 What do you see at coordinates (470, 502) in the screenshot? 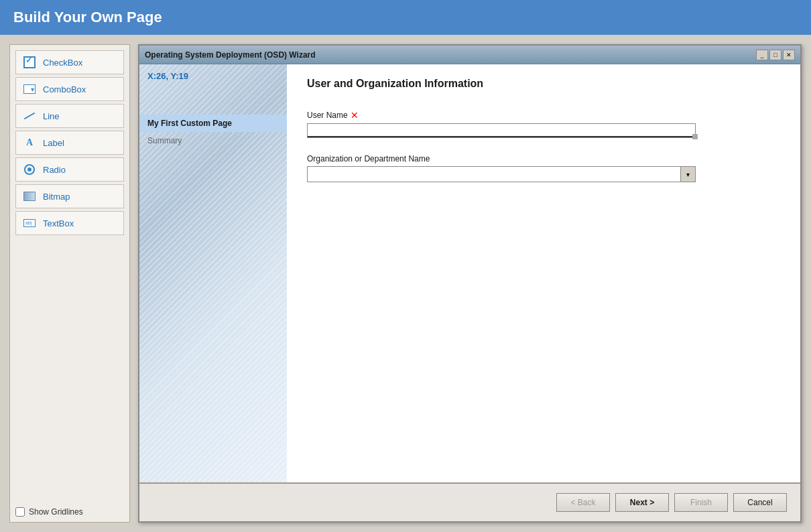
I see `wizard-footer: < Back Next > Finish Cancel` at bounding box center [470, 502].